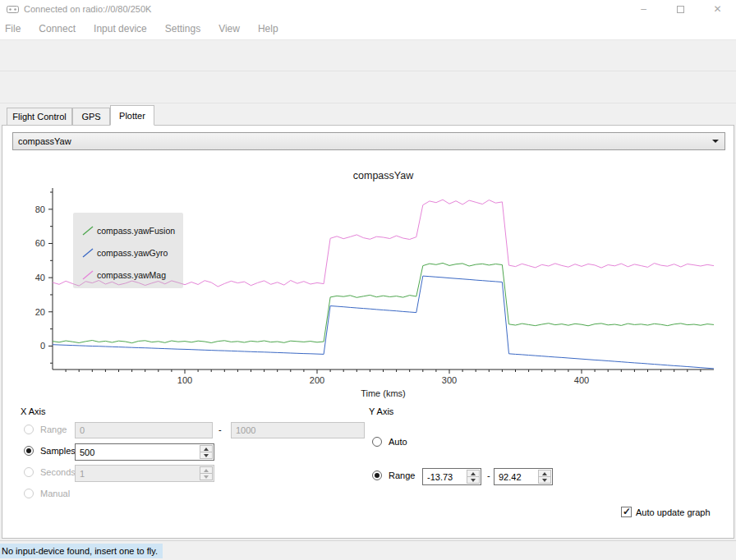 The height and width of the screenshot is (560, 736). What do you see at coordinates (39, 117) in the screenshot?
I see `tab-flight-control: Flight Control` at bounding box center [39, 117].